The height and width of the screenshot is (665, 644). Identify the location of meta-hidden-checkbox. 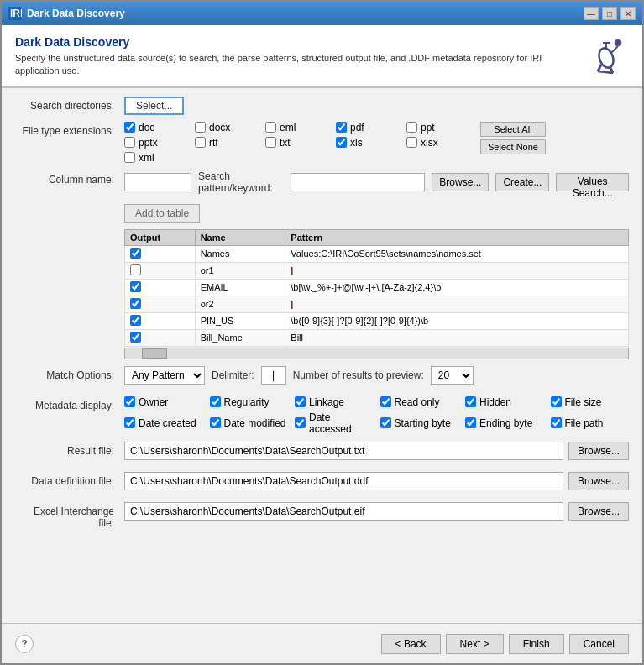
(470, 401).